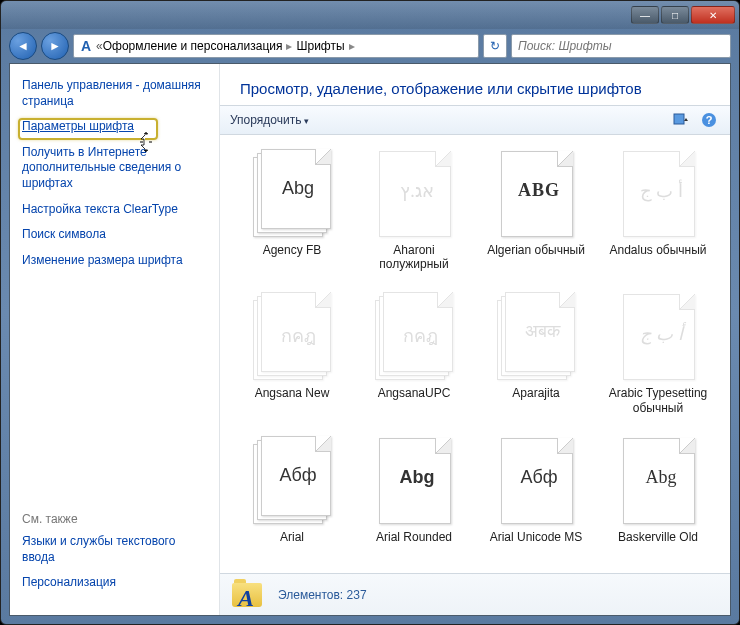 This screenshot has height=625, width=740. What do you see at coordinates (370, 46) in the screenshot?
I see `navbar: ◄ ► A « Оформление и персонализация ▸ Шр…` at bounding box center [370, 46].